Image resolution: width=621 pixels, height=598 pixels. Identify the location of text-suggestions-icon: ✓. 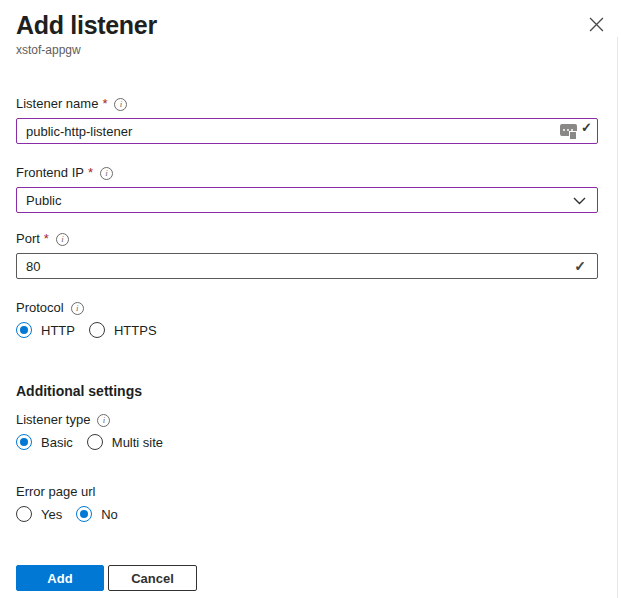
(575, 132).